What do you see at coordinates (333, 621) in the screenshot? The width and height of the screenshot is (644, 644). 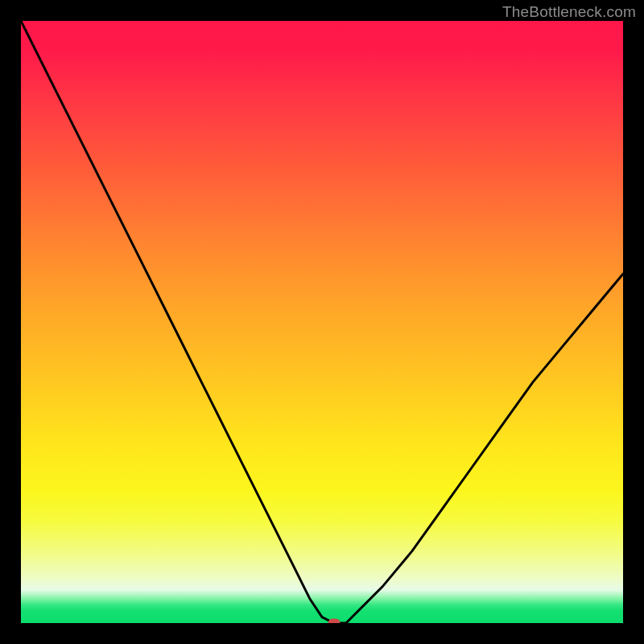 I see `optimum-marker` at bounding box center [333, 621].